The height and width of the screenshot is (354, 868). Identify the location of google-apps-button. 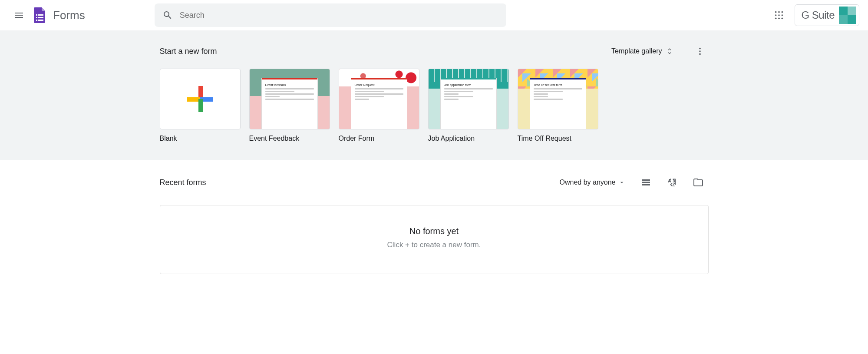
(779, 15).